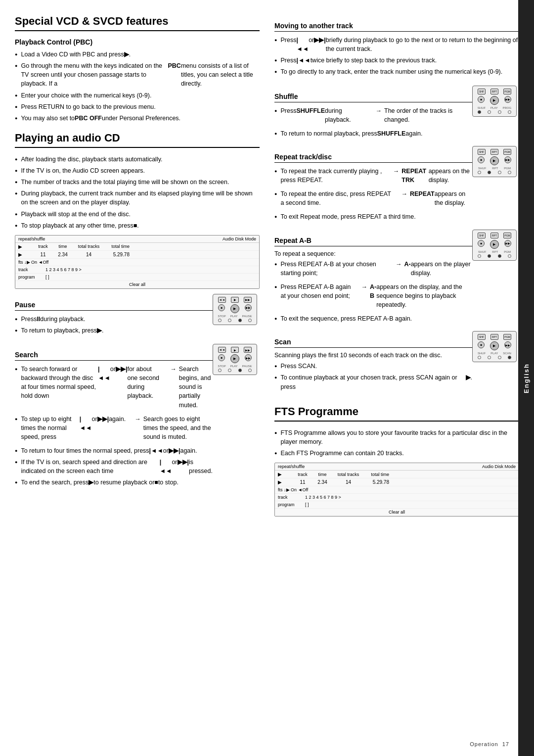  What do you see at coordinates (307, 505) in the screenshot?
I see `fts-screen-program-val: [ ]` at bounding box center [307, 505].